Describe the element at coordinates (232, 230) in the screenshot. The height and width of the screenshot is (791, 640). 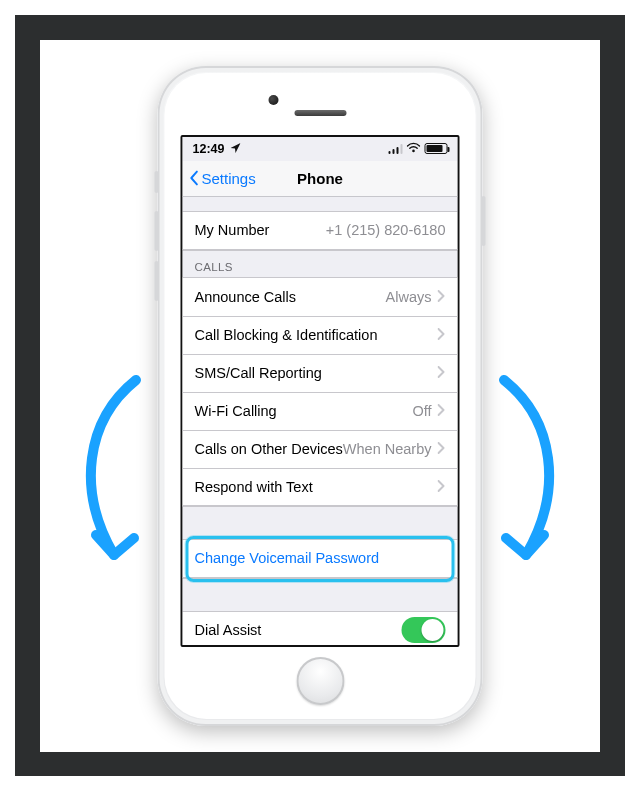
I see `cell-label: My Number` at that location.